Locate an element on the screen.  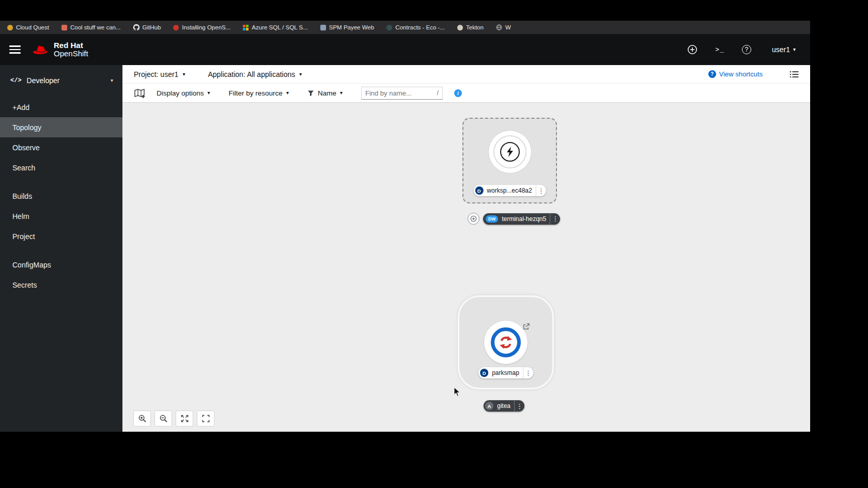
parksmap-node-circle is located at coordinates (506, 342).